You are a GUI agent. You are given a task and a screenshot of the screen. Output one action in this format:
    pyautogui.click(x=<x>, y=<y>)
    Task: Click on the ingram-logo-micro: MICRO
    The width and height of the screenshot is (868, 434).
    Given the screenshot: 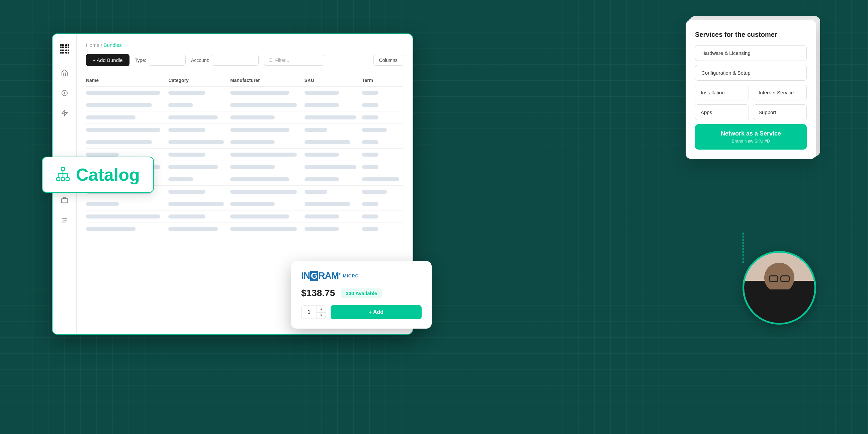 What is the action you would take?
    pyautogui.click(x=351, y=276)
    